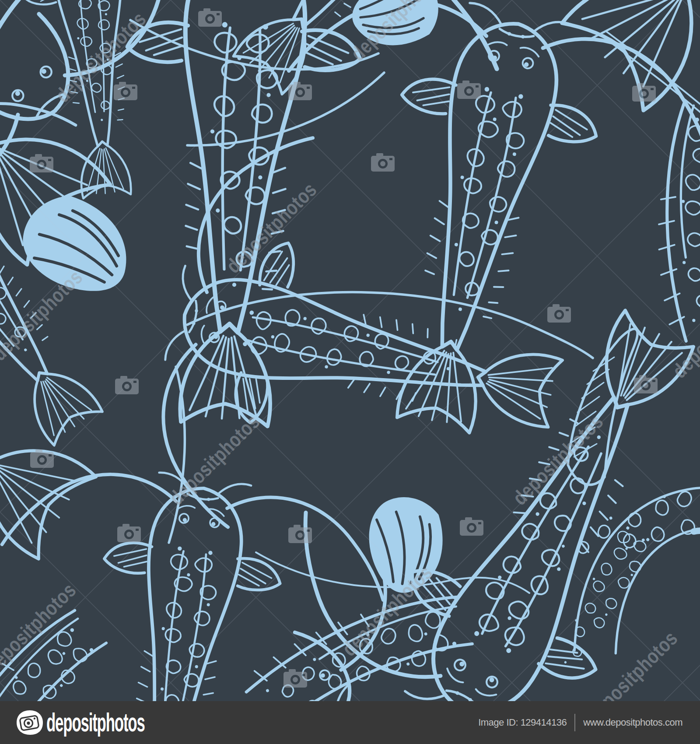  Describe the element at coordinates (131, 723) in the screenshot. I see `logo-text: depositphotos` at that location.